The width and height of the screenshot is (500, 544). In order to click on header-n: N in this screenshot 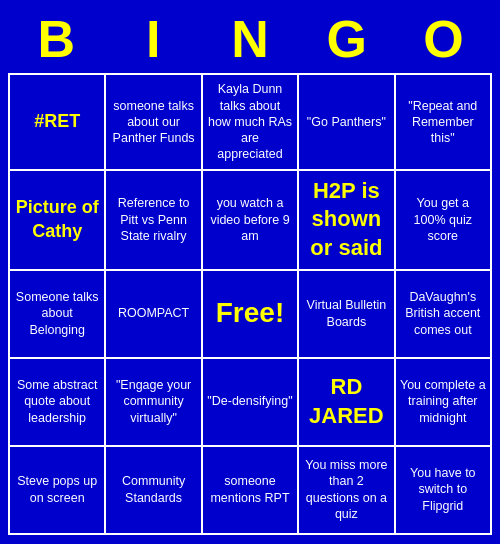, I will do `click(250, 39)`.